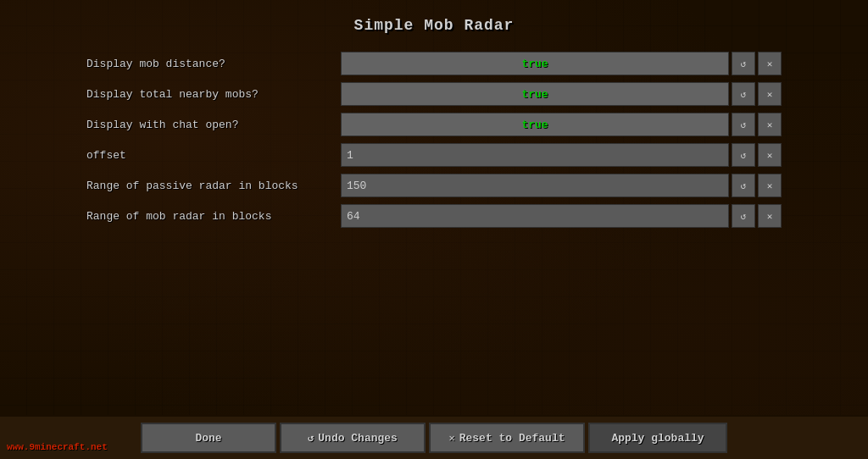 This screenshot has height=459, width=868. What do you see at coordinates (535, 94) in the screenshot?
I see `control-display-total-nearby: true` at bounding box center [535, 94].